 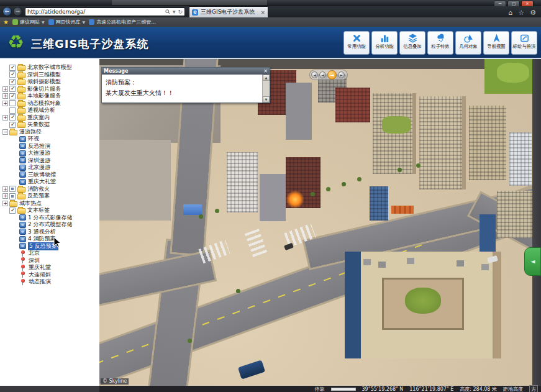 What do you see at coordinates (51, 22) in the screenshot?
I see `webslice-icon` at bounding box center [51, 22].